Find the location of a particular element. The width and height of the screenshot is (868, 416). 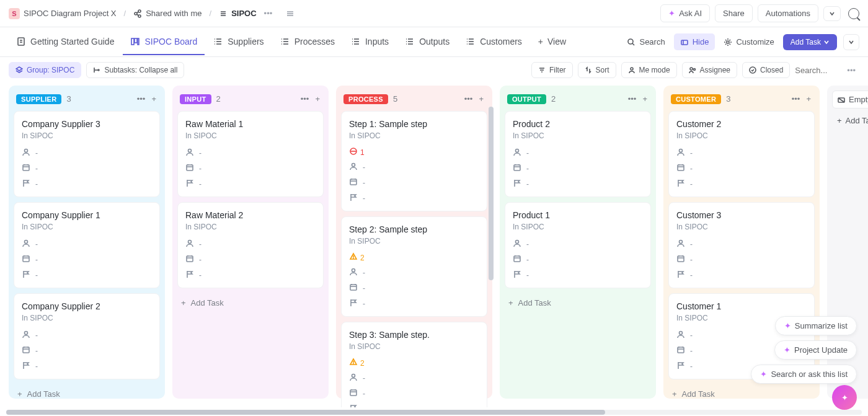

add-task-empty: +Add Ta is located at coordinates (850, 120).